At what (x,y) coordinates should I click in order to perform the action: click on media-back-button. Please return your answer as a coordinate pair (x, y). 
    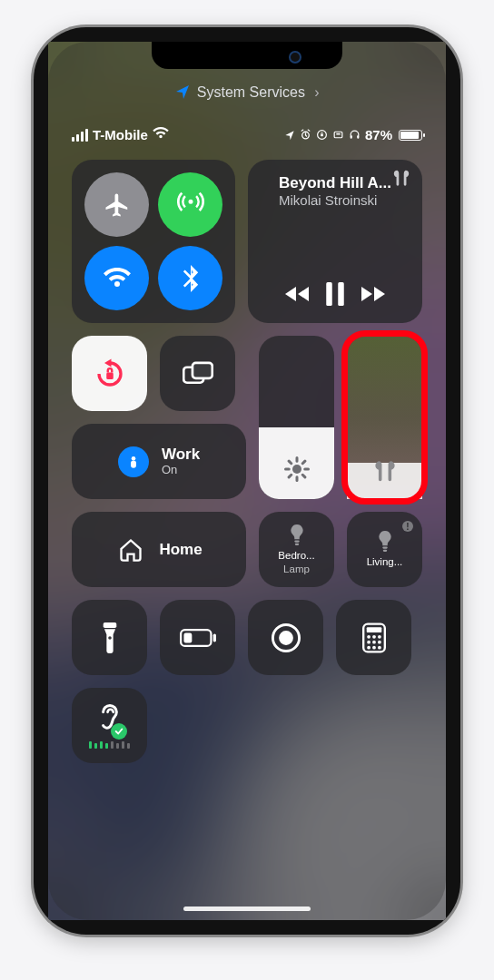
    Looking at the image, I should click on (299, 294).